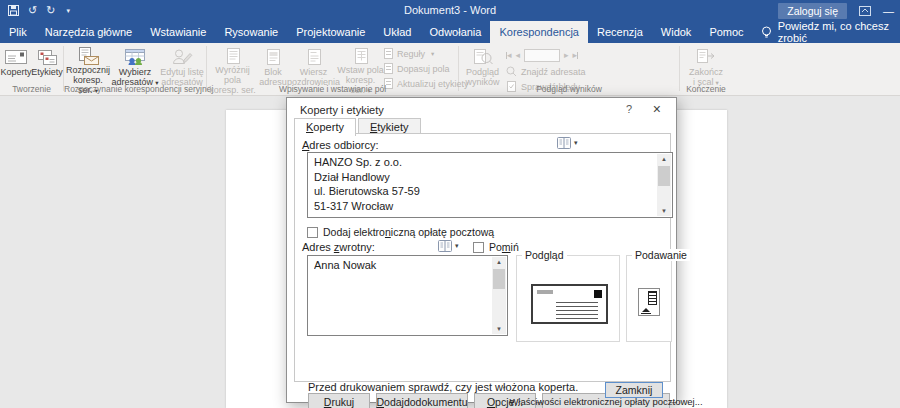 The image size is (900, 408). I want to click on recipient-address-label: Adres odbiorcy:, so click(340, 145).